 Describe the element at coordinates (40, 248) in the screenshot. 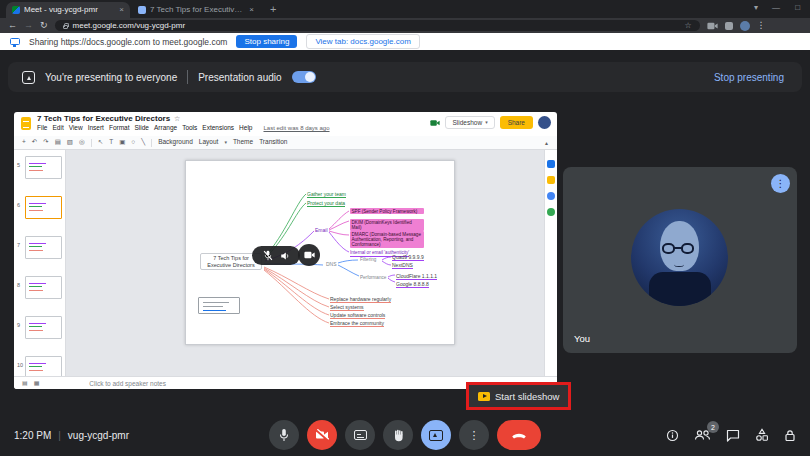

I see `slide-thumbnail: 7` at that location.